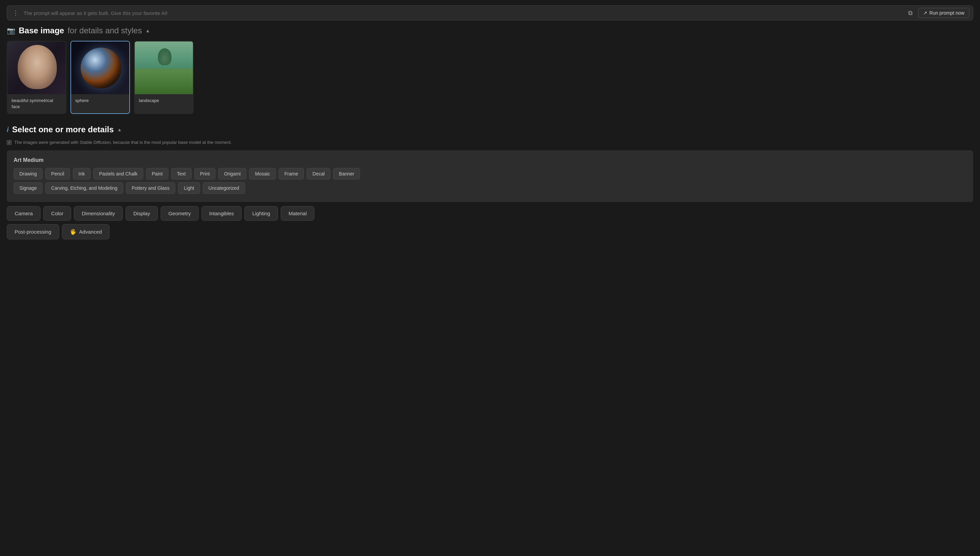 Image resolution: width=980 pixels, height=556 pixels. I want to click on copy-icon: ⧉, so click(910, 13).